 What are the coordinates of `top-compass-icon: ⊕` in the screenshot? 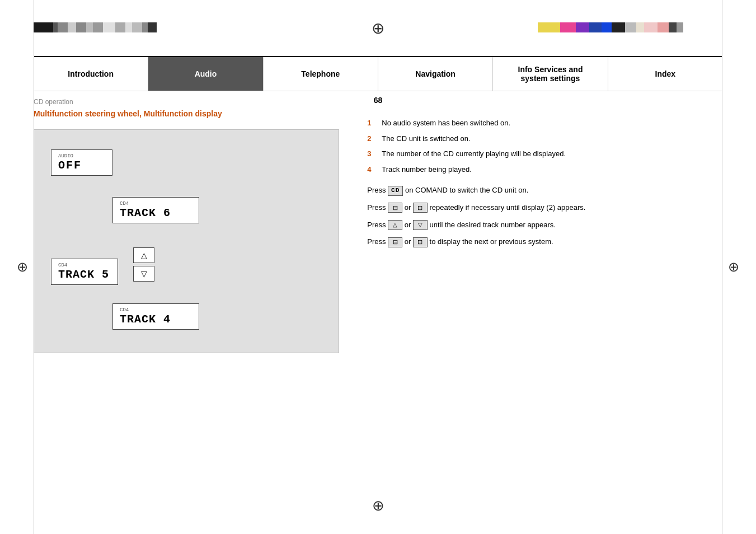 It's located at (378, 28).